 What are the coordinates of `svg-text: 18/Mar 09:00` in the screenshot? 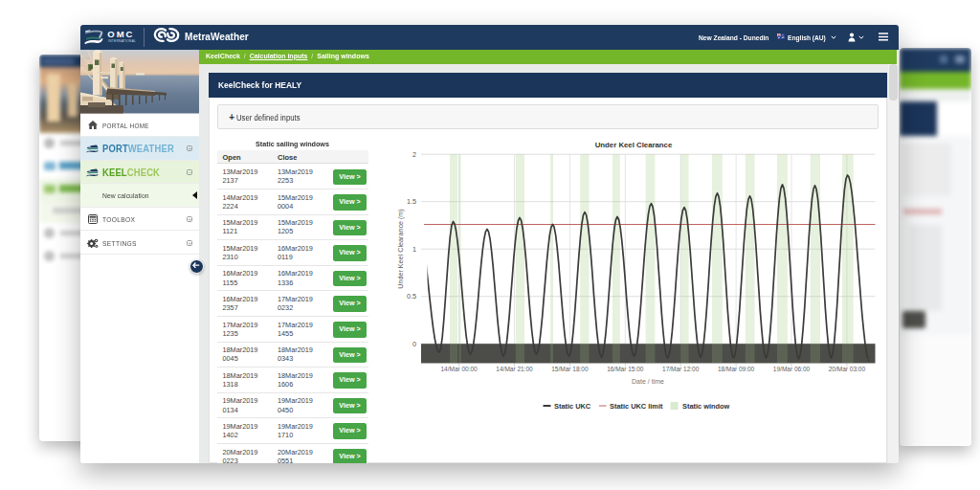 It's located at (737, 369).